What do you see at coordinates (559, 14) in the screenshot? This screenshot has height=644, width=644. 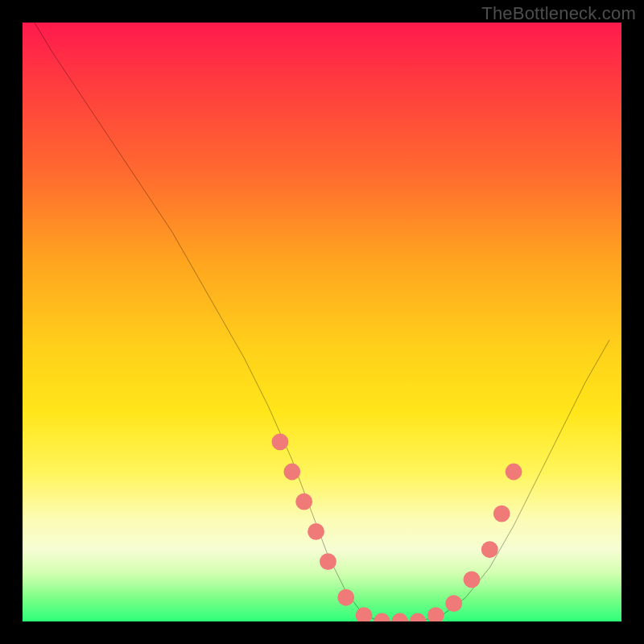 I see `attribution-label: TheBottleneck.com` at bounding box center [559, 14].